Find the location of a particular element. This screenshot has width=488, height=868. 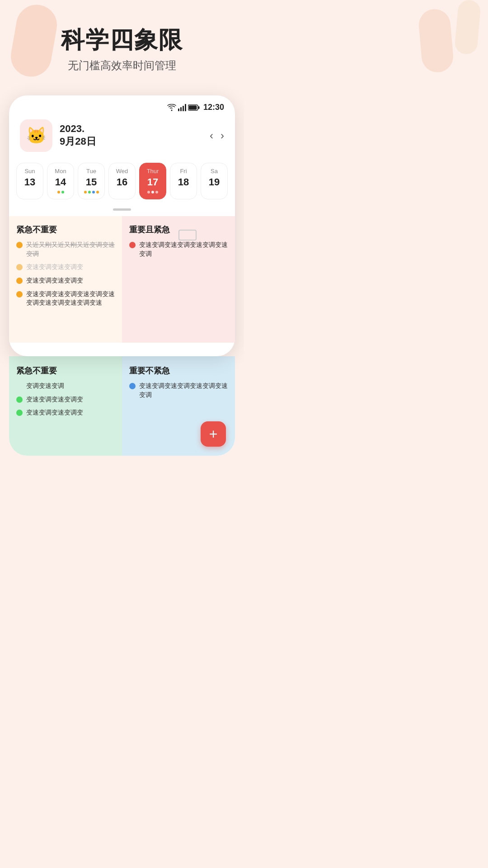

cal-day-mon: Mon 14 is located at coordinates (61, 181).